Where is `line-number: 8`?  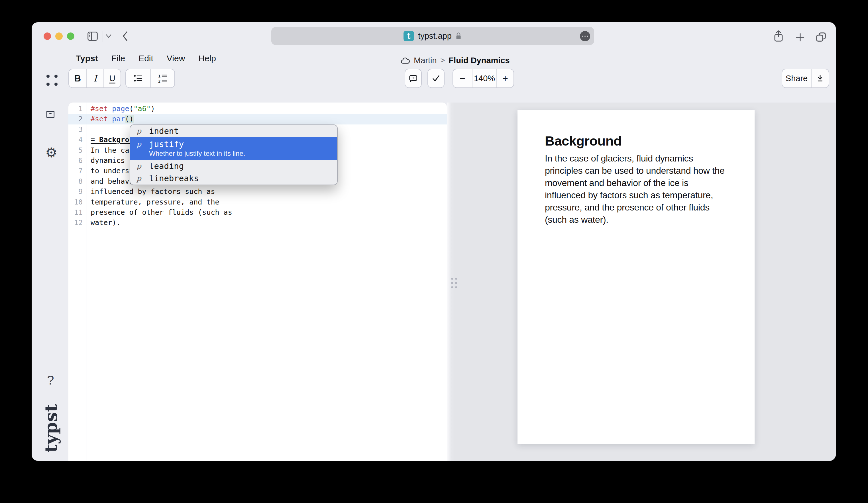
line-number: 8 is located at coordinates (76, 181).